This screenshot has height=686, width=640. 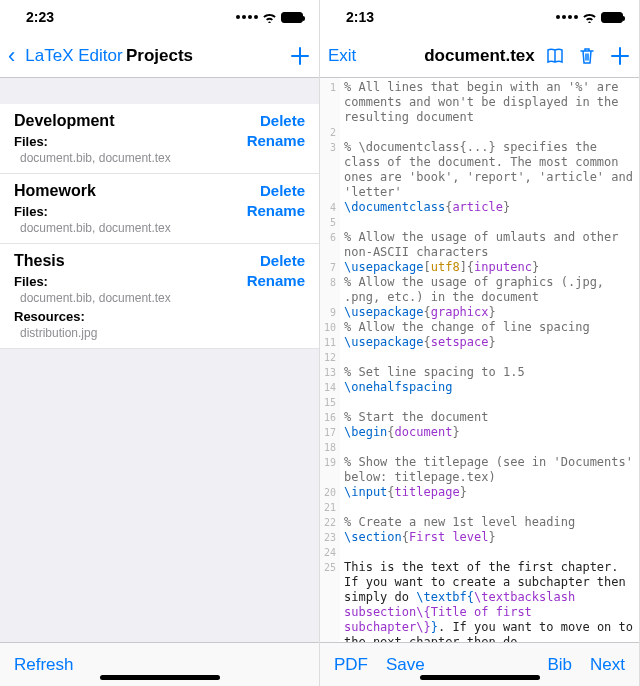 I want to click on project-name: Thesis, so click(x=40, y=261).